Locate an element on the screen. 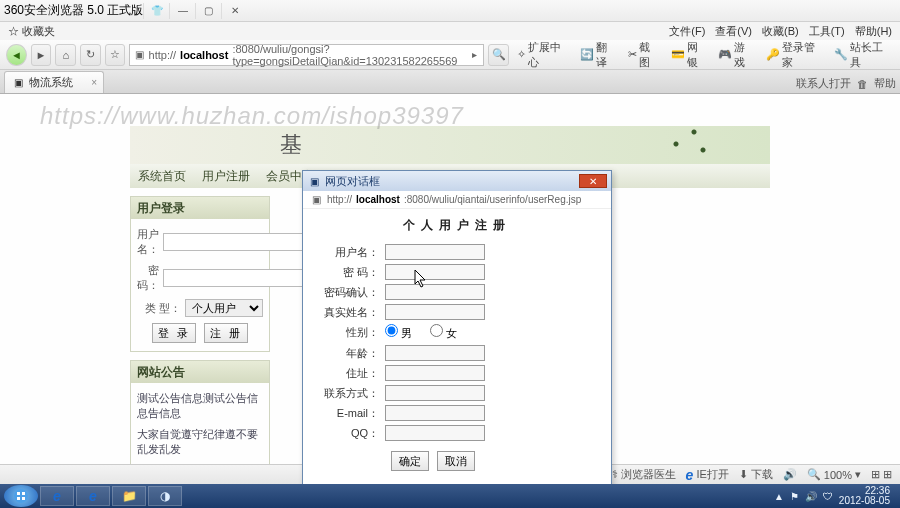 This screenshot has height=508, width=900. reg-gender-male is located at coordinates (392, 330).